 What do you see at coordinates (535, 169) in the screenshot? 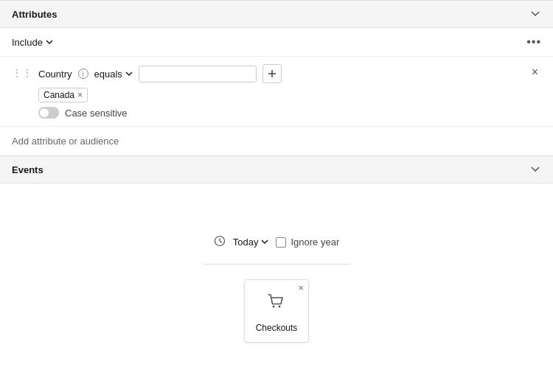
I see `events-collapse-icon` at bounding box center [535, 169].